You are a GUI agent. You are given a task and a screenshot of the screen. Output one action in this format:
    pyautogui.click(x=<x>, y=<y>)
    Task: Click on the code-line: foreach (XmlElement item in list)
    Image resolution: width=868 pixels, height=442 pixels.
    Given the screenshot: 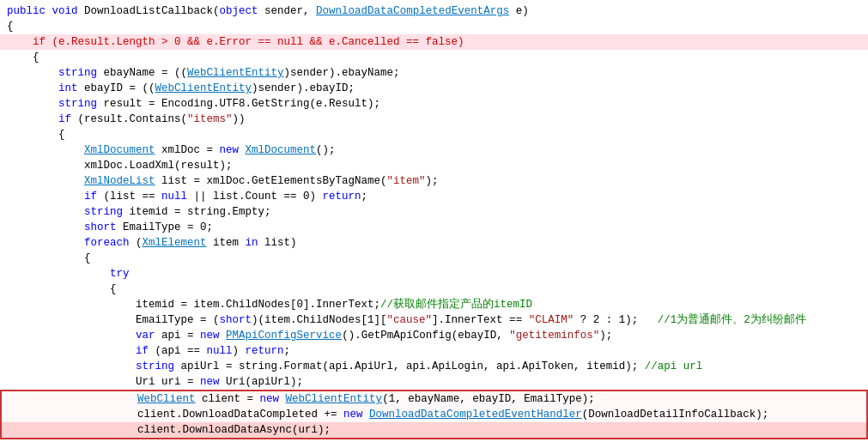 What is the action you would take?
    pyautogui.click(x=434, y=243)
    